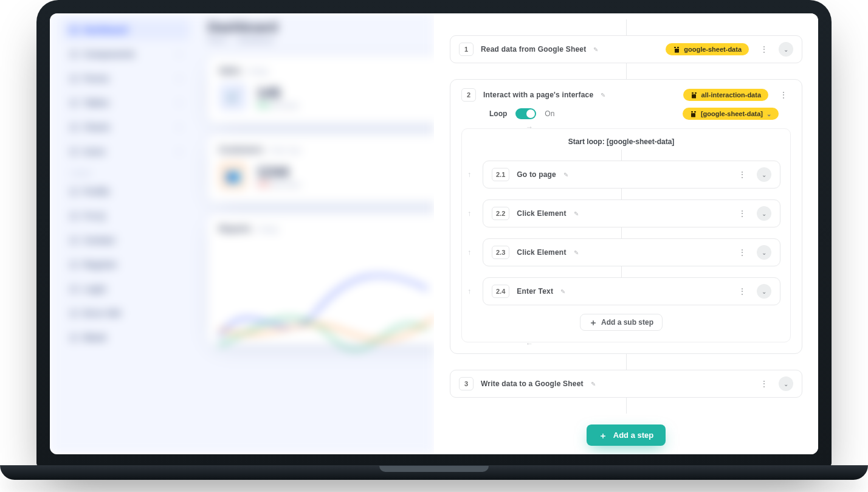 The image size is (868, 492). Describe the element at coordinates (434, 469) in the screenshot. I see `laptop-notch` at that location.